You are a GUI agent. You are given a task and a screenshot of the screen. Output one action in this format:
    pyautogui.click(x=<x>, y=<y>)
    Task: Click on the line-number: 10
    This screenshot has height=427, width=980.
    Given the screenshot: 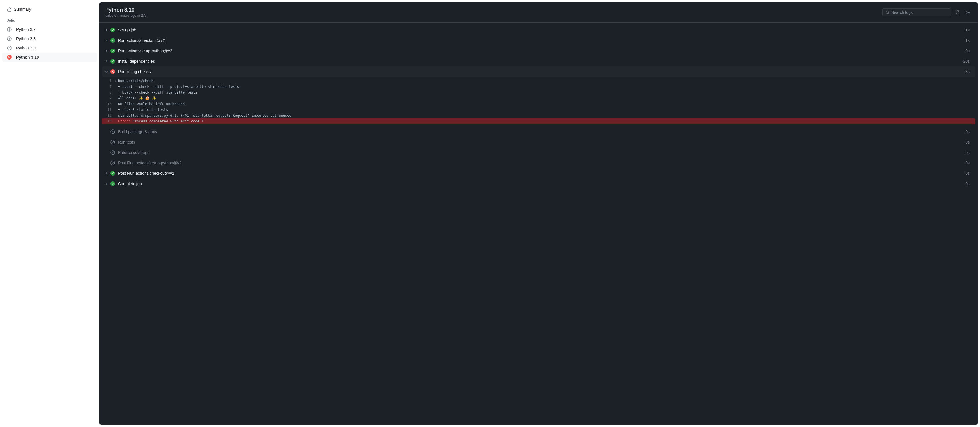 What is the action you would take?
    pyautogui.click(x=110, y=104)
    